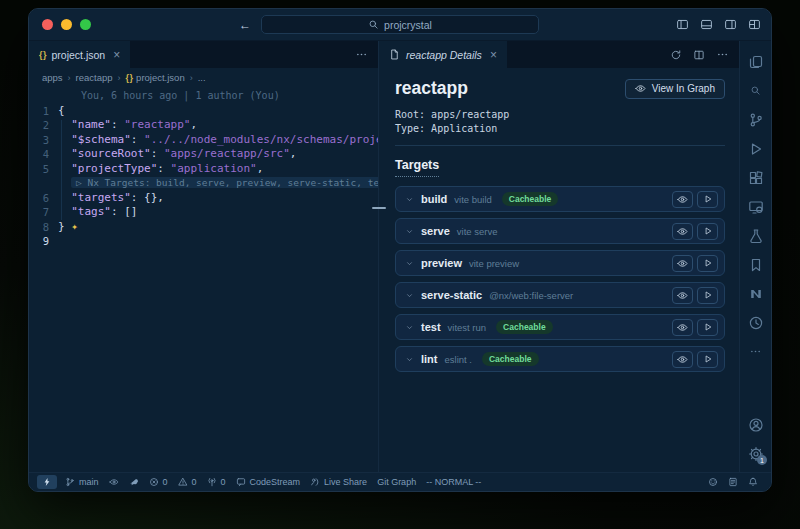 The image size is (800, 529). Describe the element at coordinates (756, 148) in the screenshot. I see `run-debug-icon` at that location.